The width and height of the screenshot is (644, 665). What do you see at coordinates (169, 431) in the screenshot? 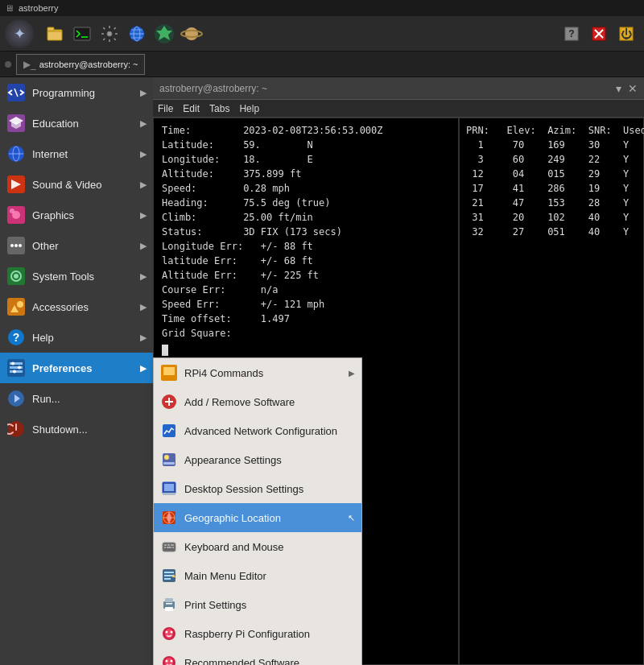
I see `network-icon` at bounding box center [169, 431].